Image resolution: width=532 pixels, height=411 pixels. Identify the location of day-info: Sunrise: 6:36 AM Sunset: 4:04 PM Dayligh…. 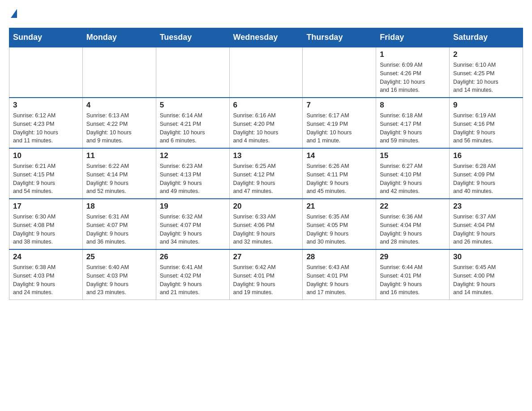
(413, 229).